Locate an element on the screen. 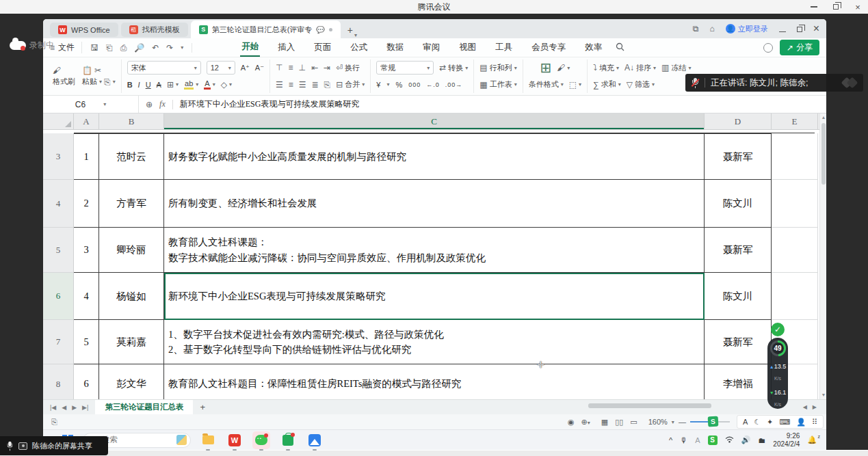 This screenshot has width=868, height=456. cell-A7: 5 is located at coordinates (86, 342).